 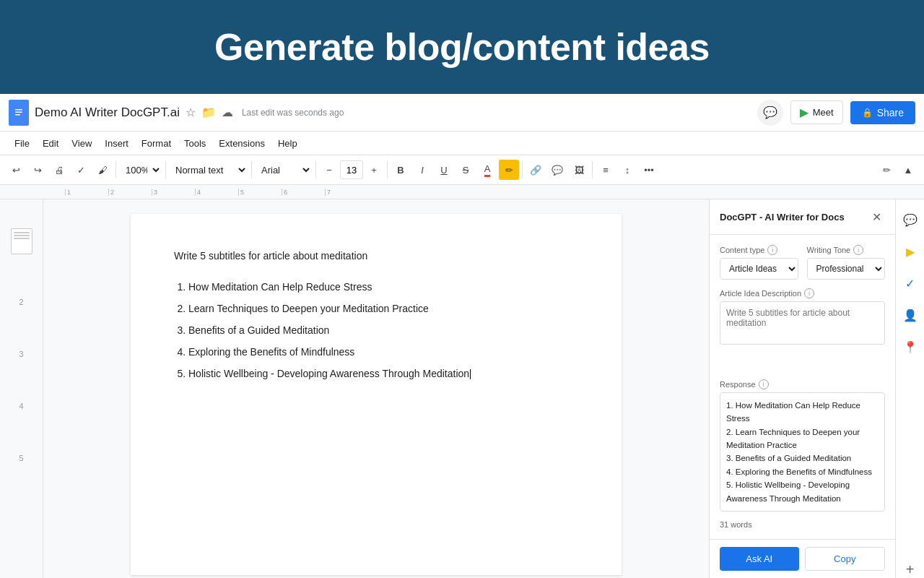 What do you see at coordinates (770, 113) in the screenshot?
I see `chat-button: 💬` at bounding box center [770, 113].